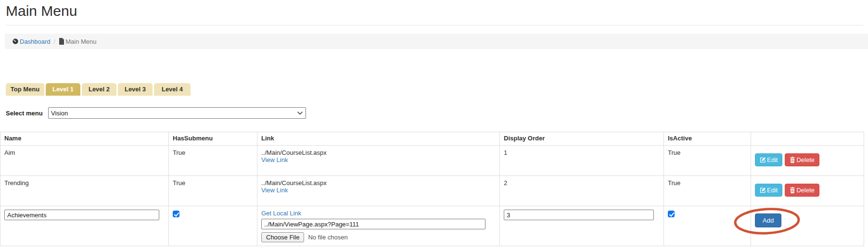 The image size is (868, 250). What do you see at coordinates (707, 226) in the screenshot?
I see `cell-is-active-checkbox` at bounding box center [707, 226].